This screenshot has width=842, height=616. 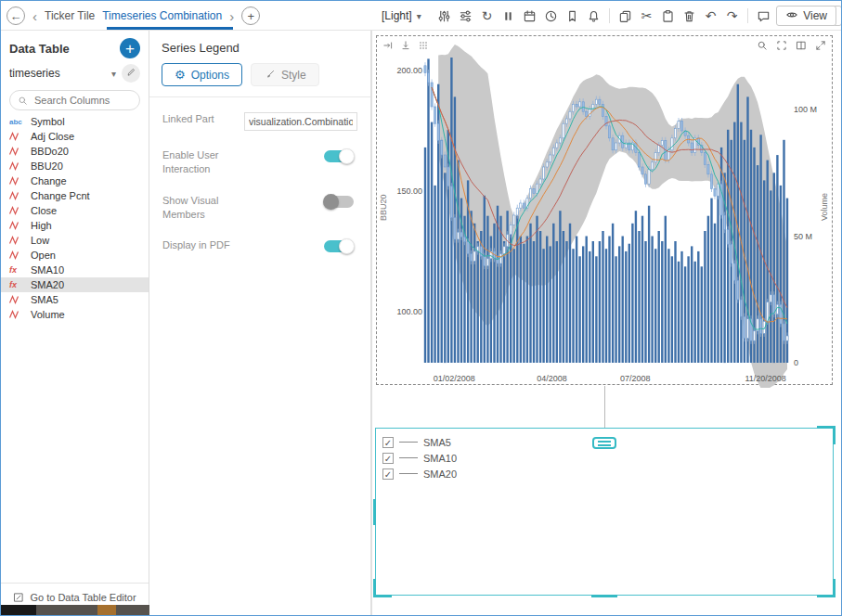 I want to click on trash-icon, so click(x=689, y=16).